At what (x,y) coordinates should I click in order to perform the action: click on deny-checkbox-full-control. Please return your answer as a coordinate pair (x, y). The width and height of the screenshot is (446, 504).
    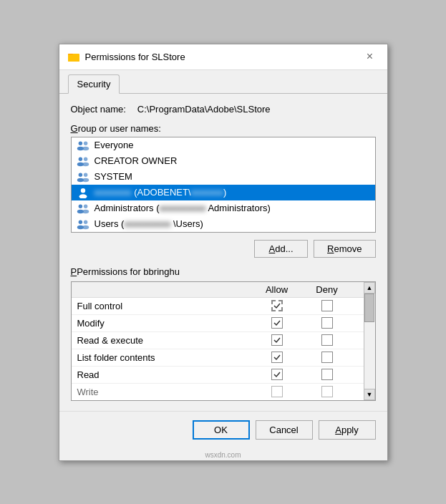
    Looking at the image, I should click on (327, 306).